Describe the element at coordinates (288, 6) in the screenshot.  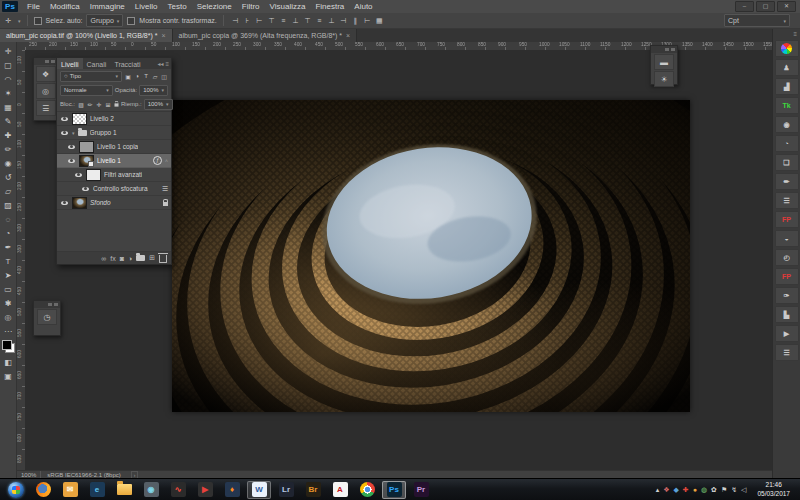
I see `menu-item-visualizza: Visualizza` at that location.